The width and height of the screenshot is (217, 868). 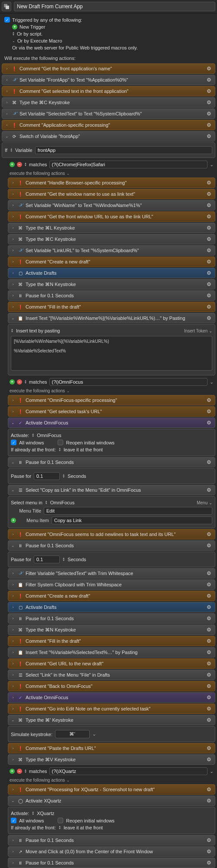 What do you see at coordinates (14, 102) in the screenshot?
I see `keyboard-icon: ⌘` at bounding box center [14, 102].